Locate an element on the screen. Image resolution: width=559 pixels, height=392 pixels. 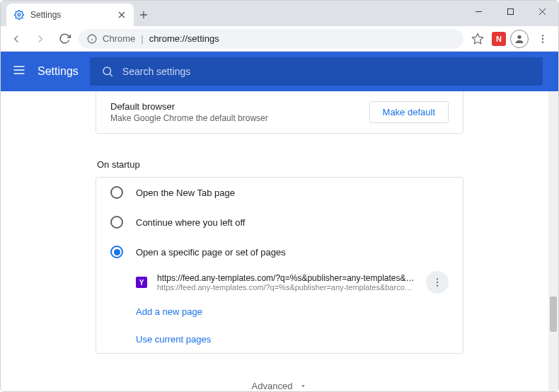
page-url-main: https://feed.any-templates.com/?q=%s&pub… is located at coordinates (287, 278).